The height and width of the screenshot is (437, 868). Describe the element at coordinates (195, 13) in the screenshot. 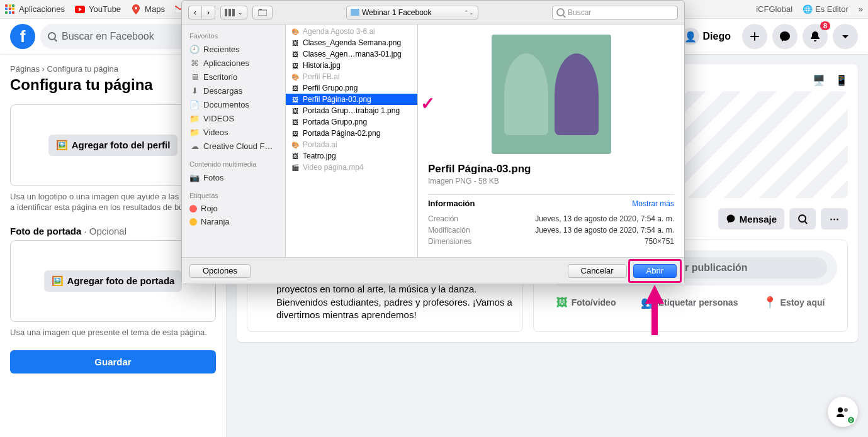

I see `nav-back-button: ‹` at that location.